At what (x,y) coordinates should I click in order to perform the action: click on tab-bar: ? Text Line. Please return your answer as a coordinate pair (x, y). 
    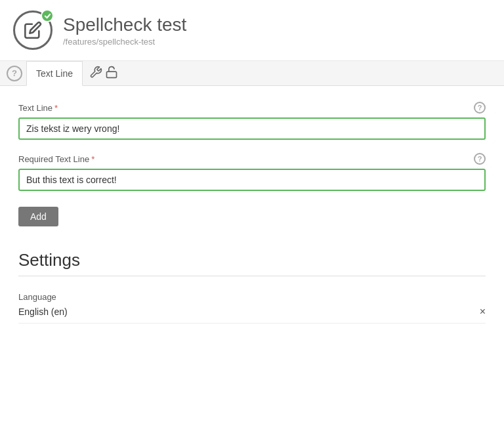
    Looking at the image, I should click on (252, 74).